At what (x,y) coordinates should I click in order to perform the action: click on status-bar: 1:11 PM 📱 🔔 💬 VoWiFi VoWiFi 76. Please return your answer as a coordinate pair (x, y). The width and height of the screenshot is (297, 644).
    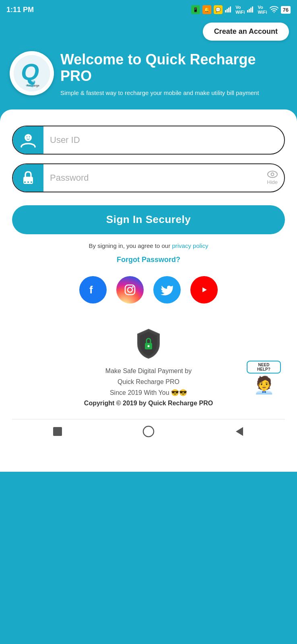
    Looking at the image, I should click on (148, 10).